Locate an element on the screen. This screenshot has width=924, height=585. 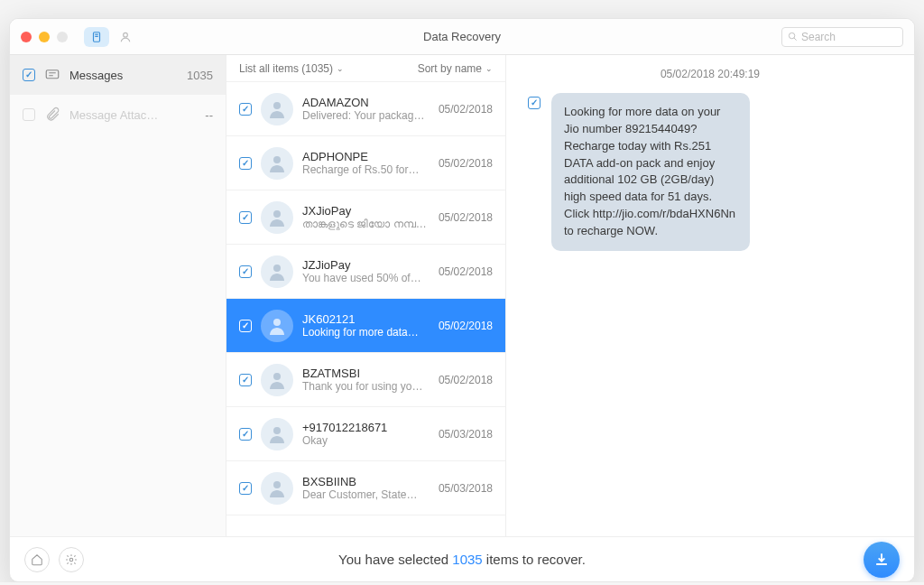
home-button is located at coordinates (37, 560).